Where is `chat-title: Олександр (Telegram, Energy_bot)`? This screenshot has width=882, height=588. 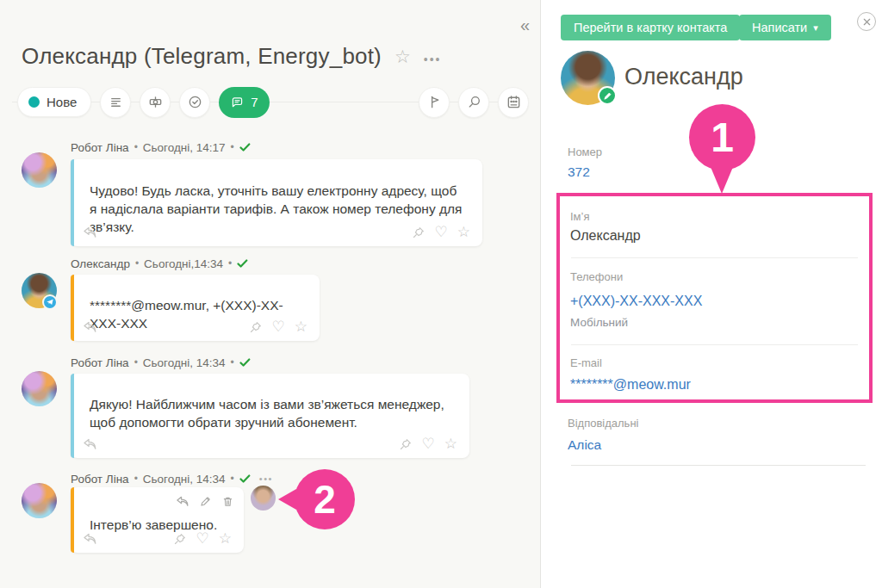
chat-title: Олександр (Telegram, Energy_bot) is located at coordinates (202, 57).